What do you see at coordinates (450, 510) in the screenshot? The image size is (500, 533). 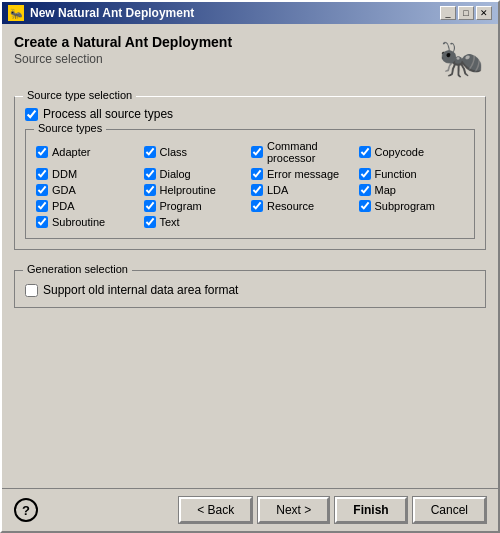 I see `cancel-button: Cancel` at bounding box center [450, 510].